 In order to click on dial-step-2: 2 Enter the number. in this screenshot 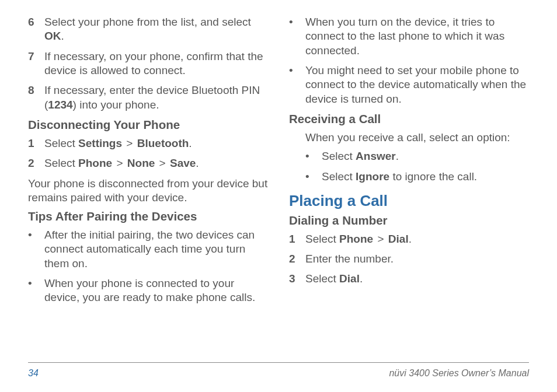, I will do `click(409, 259)`.